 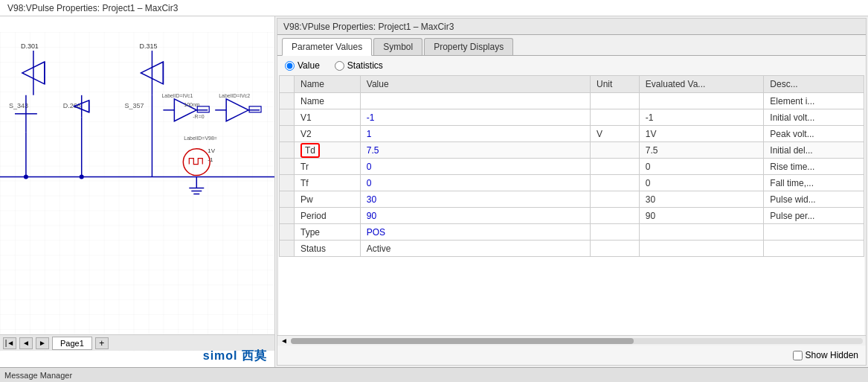 What do you see at coordinates (327, 134) in the screenshot?
I see `row-name-cell: V2` at bounding box center [327, 134].